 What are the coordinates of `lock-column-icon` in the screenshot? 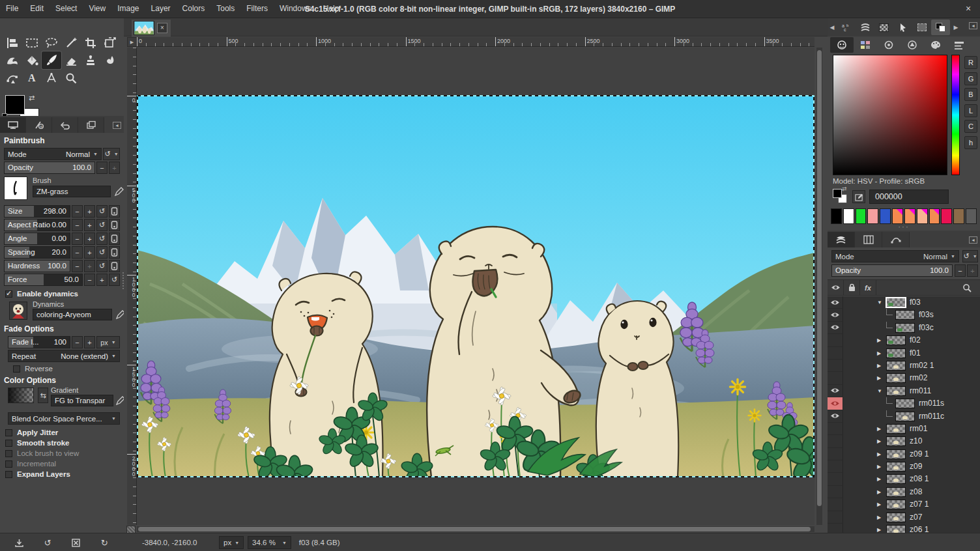 It's located at (852, 288).